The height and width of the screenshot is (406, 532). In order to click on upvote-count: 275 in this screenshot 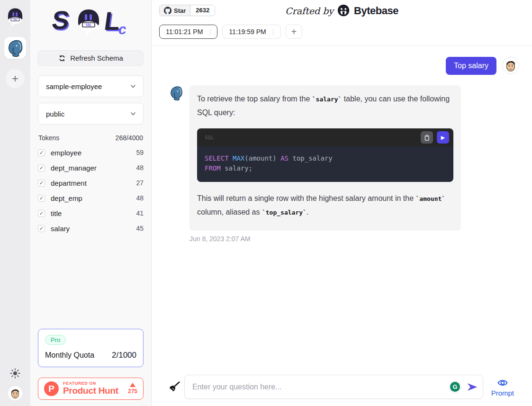, I will do `click(133, 391)`.